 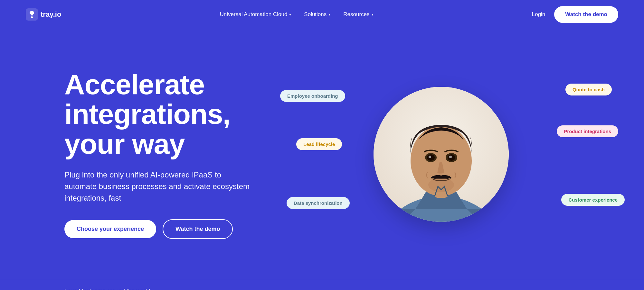 What do you see at coordinates (318, 203) in the screenshot?
I see `tag-data-synchronization: Data synchronization` at bounding box center [318, 203].